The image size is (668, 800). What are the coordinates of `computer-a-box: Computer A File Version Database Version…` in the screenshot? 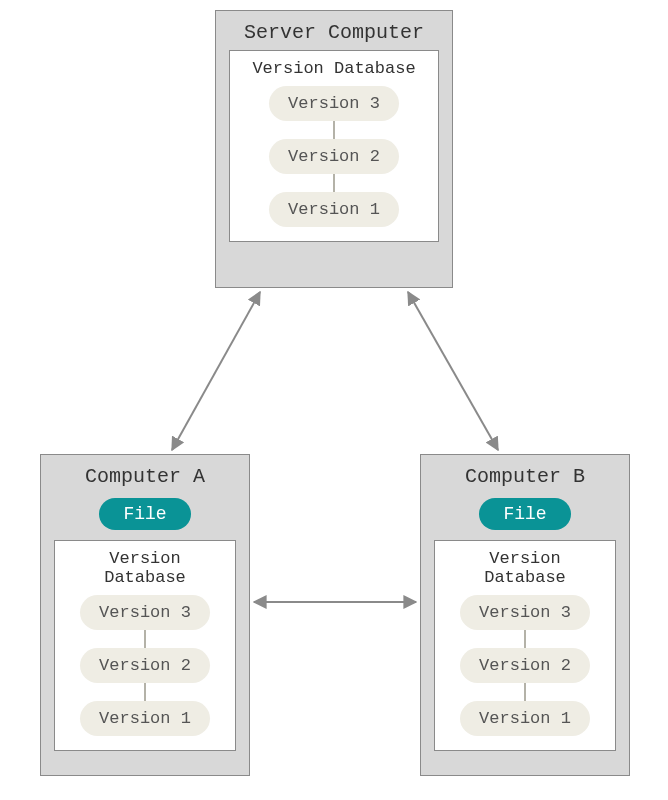 It's located at (145, 615).